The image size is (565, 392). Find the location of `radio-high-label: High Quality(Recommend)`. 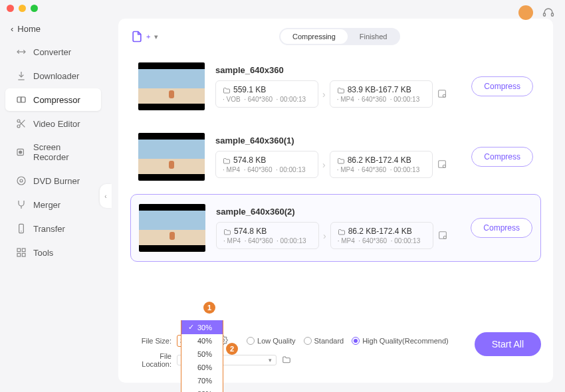

radio-high-label: High Quality(Recommend) is located at coordinates (405, 341).